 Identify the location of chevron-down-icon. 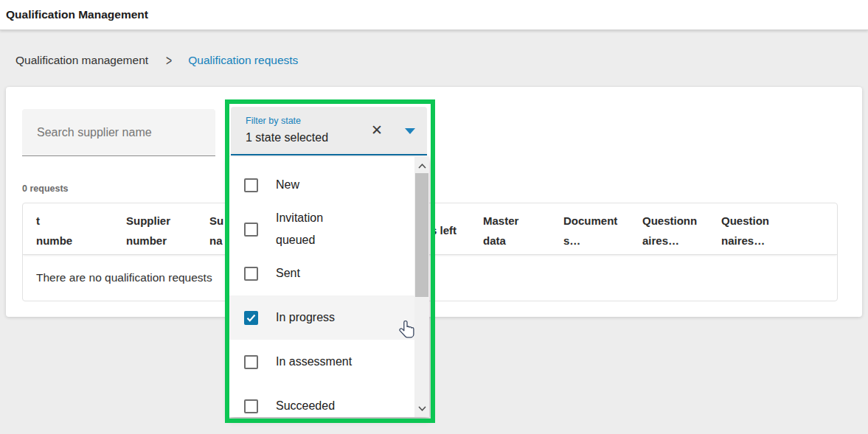
(410, 131).